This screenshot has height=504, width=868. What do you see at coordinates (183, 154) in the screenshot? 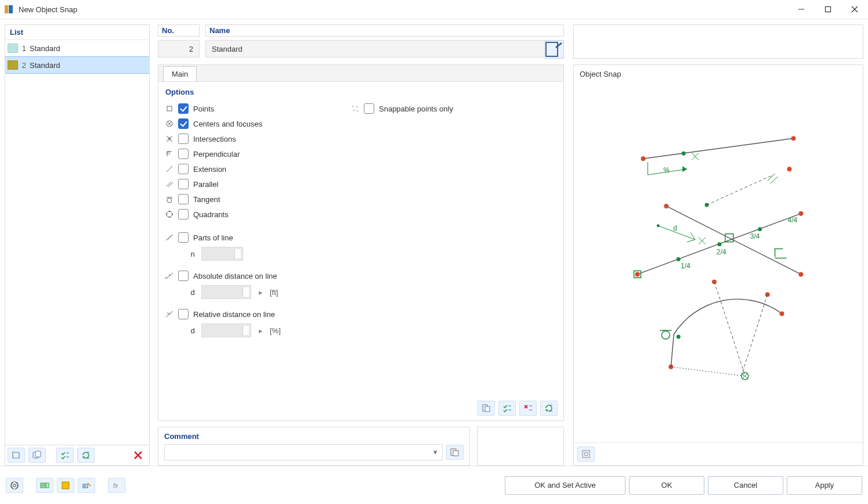
I see `perpendicular-checkbox` at bounding box center [183, 154].